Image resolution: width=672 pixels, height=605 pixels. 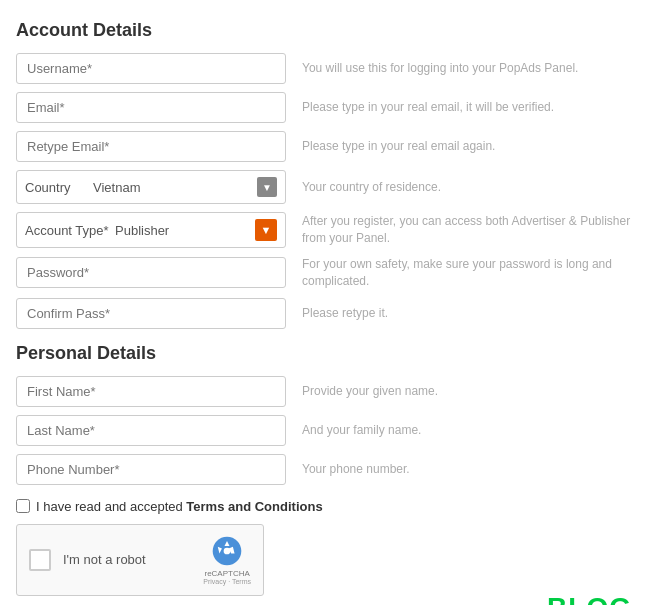 What do you see at coordinates (227, 560) in the screenshot?
I see `captcha-logo: reCAPTCHA Privacy · Terms` at bounding box center [227, 560].